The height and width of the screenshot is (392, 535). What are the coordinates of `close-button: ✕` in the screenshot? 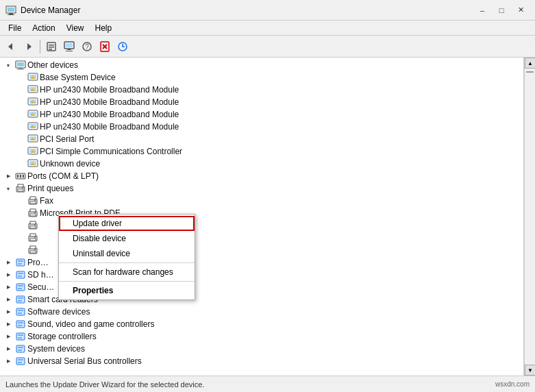 It's located at (521, 10).